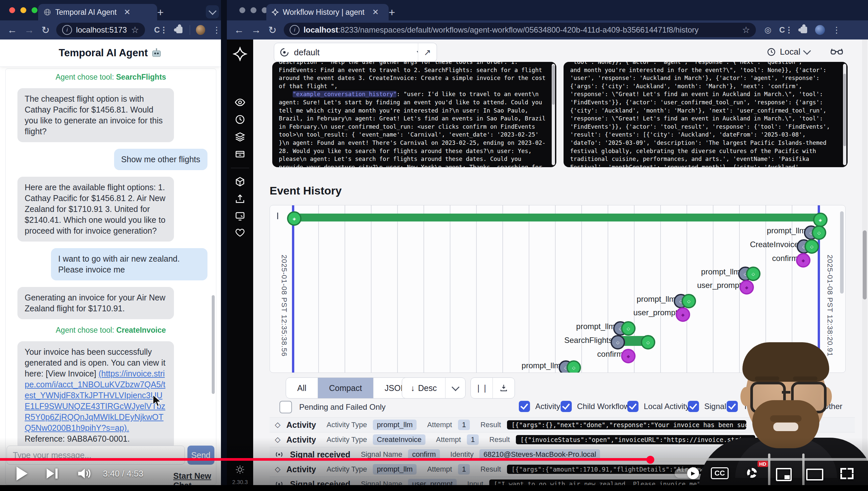 This screenshot has height=491, width=868. Describe the element at coordinates (53, 473) in the screenshot. I see `next-button` at that location.